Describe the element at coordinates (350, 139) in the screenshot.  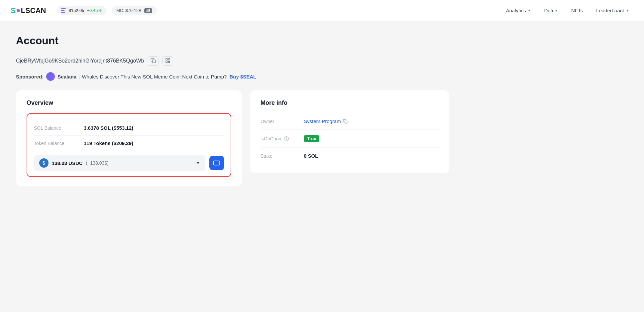
I see `is-on-curve-row: isOnCurve i True` at that location.